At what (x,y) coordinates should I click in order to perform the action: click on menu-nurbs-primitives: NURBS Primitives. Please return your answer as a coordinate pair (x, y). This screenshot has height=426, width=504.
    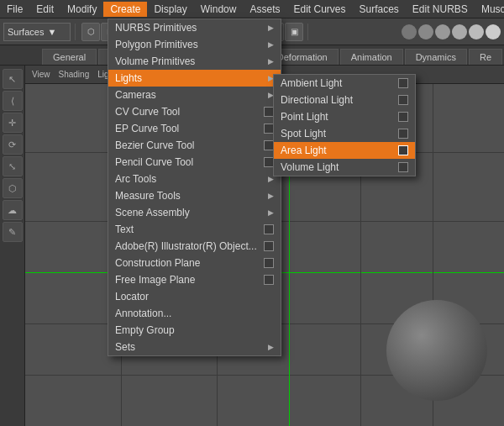
    Looking at the image, I should click on (195, 28).